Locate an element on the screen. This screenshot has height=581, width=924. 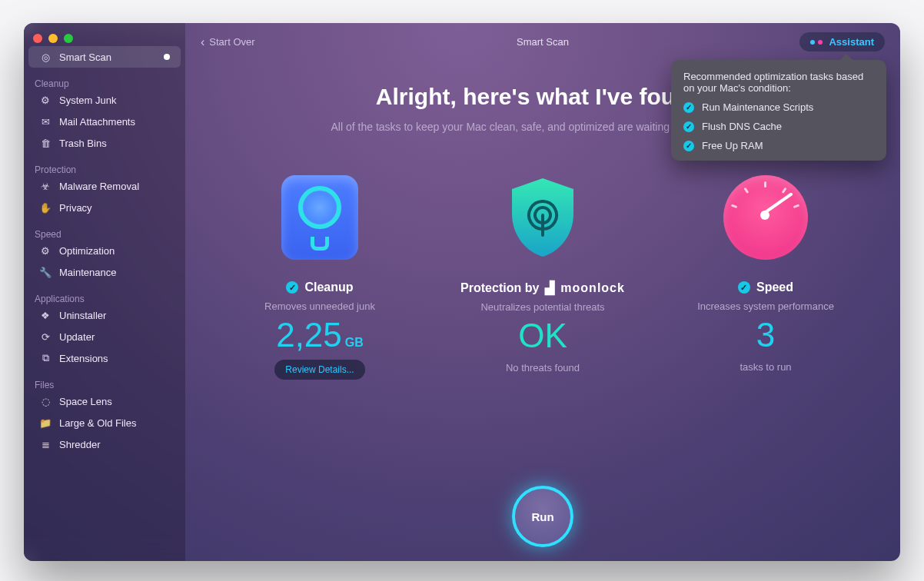
status-dot-icon is located at coordinates (167, 57).